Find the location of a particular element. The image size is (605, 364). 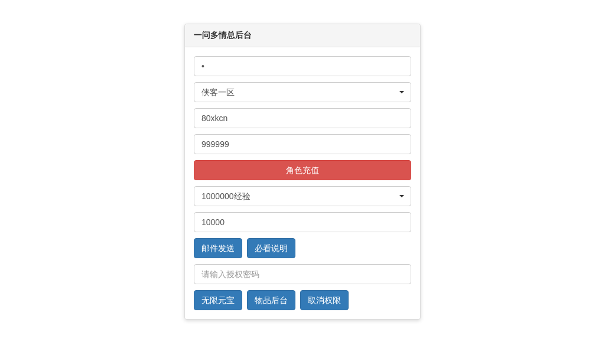

type-select-toggle: 1000000经验 is located at coordinates (302, 196).